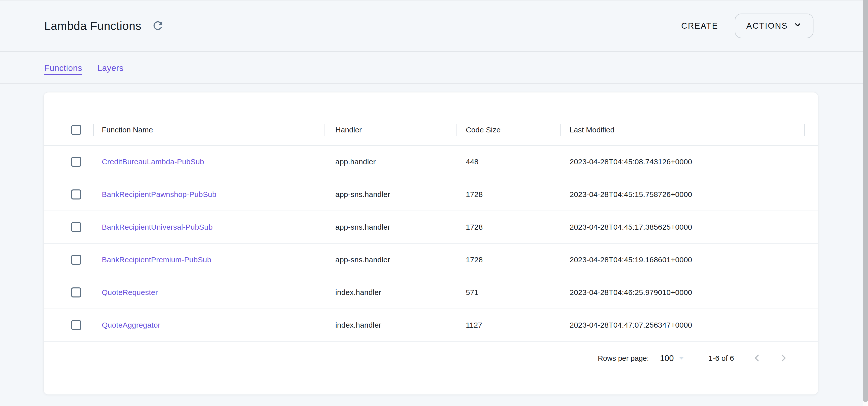 Image resolution: width=868 pixels, height=406 pixels. I want to click on table-row: BankRecipientUniversal-PubSub app-sns.ha…, so click(431, 228).